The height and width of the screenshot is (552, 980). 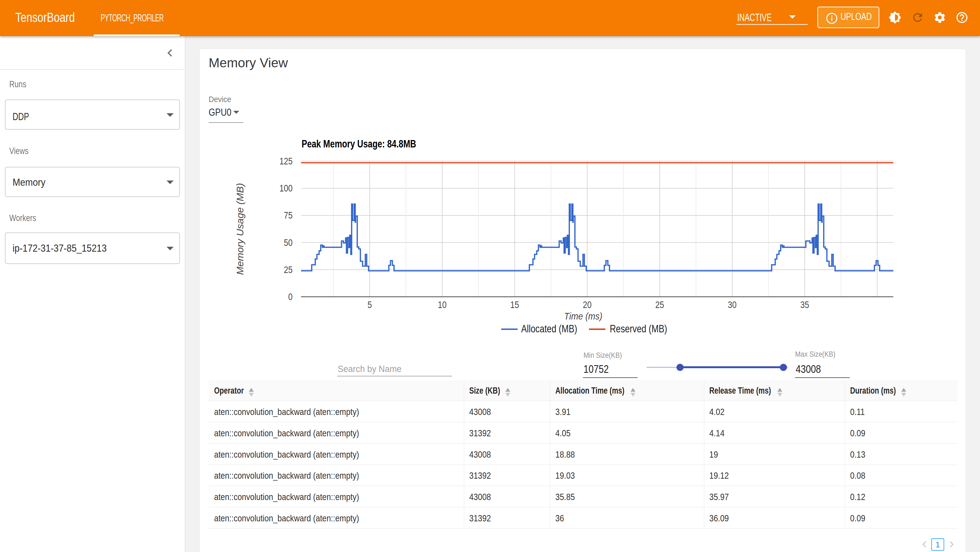 What do you see at coordinates (370, 305) in the screenshot?
I see `svg-text: 5` at bounding box center [370, 305].